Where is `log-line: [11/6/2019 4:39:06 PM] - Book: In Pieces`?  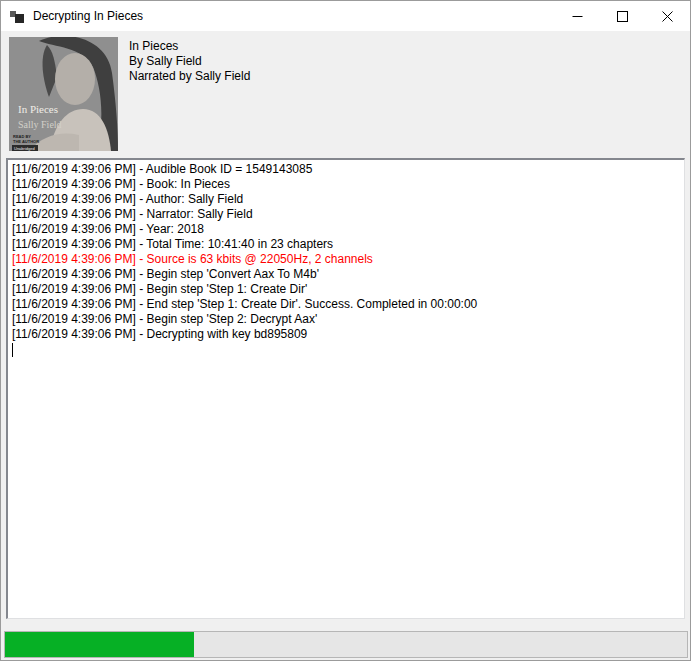 log-line: [11/6/2019 4:39:06 PM] - Book: In Pieces is located at coordinates (348, 184).